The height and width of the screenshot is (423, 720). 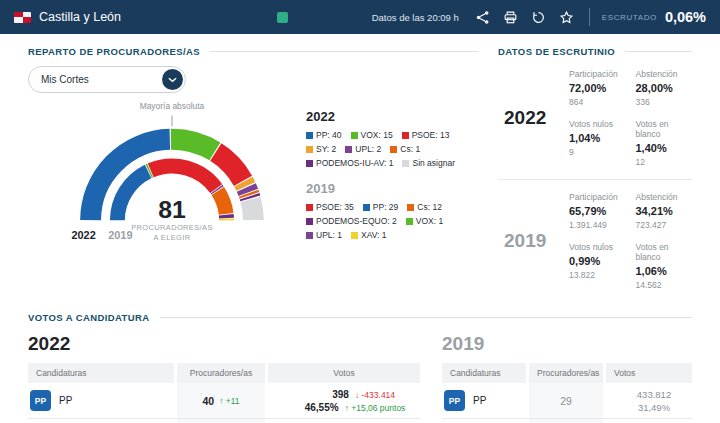 What do you see at coordinates (321, 394) in the screenshot?
I see `votes-value: 398` at bounding box center [321, 394].